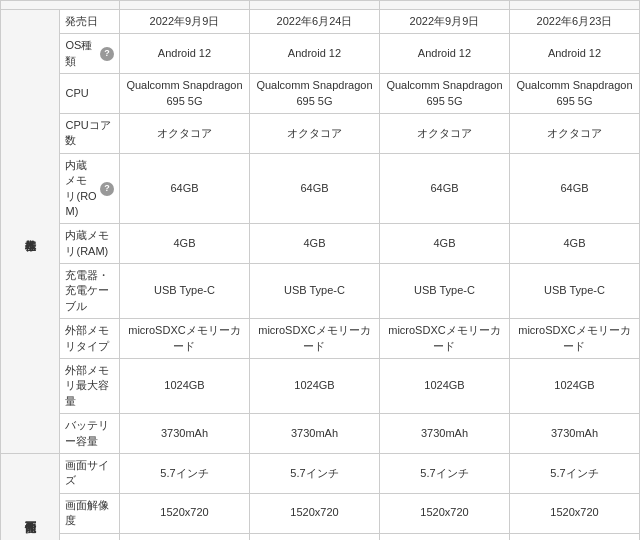 The width and height of the screenshot is (640, 540). Describe the element at coordinates (184, 244) in the screenshot. I see `data-cell-row5-col1: 4GB` at that location.